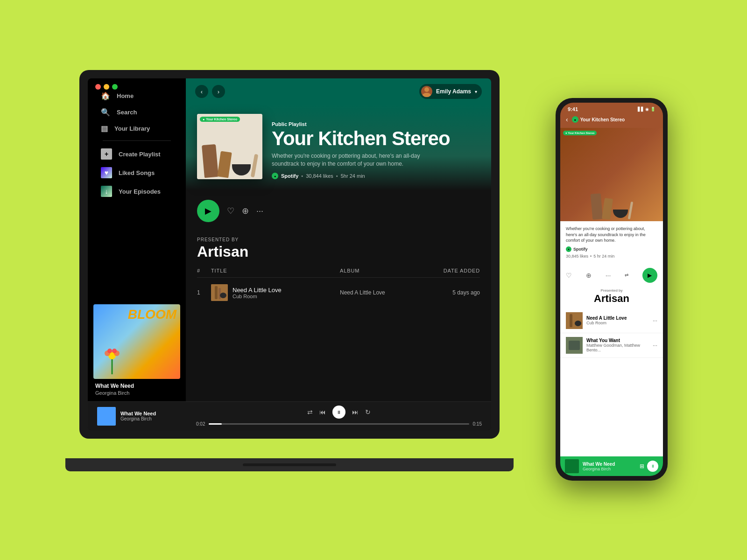 This screenshot has width=747, height=560. Describe the element at coordinates (323, 412) in the screenshot. I see `prev-button: ⏮` at that location.